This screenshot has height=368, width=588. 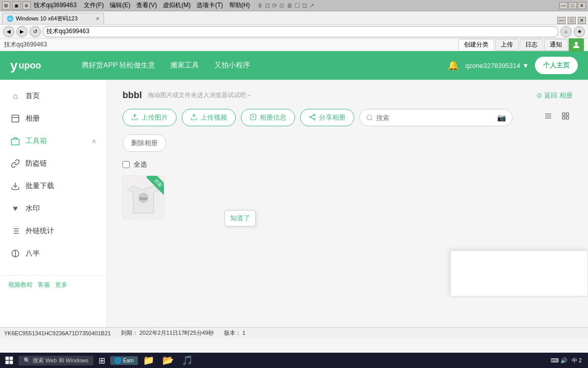 What do you see at coordinates (35, 32) in the screenshot?
I see `refresh-button: ↺` at bounding box center [35, 32].